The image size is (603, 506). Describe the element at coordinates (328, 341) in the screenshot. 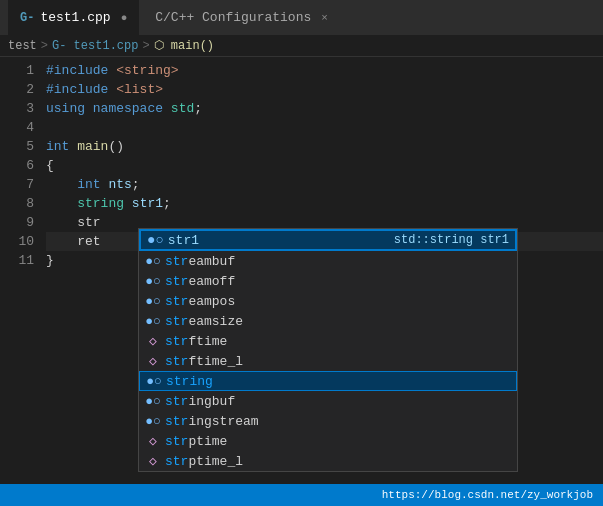

I see `ac-item-strftime: ◇ strftime` at that location.